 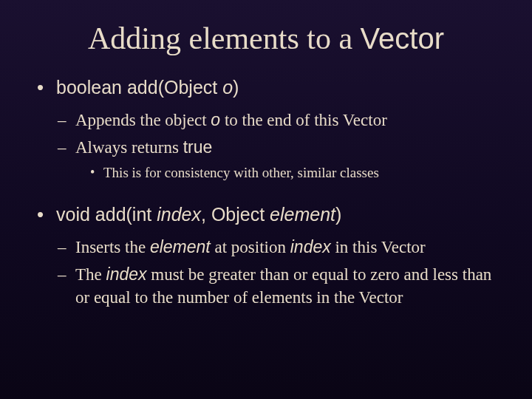 I want to click on sig2-d1-c2: index, so click(x=310, y=247).